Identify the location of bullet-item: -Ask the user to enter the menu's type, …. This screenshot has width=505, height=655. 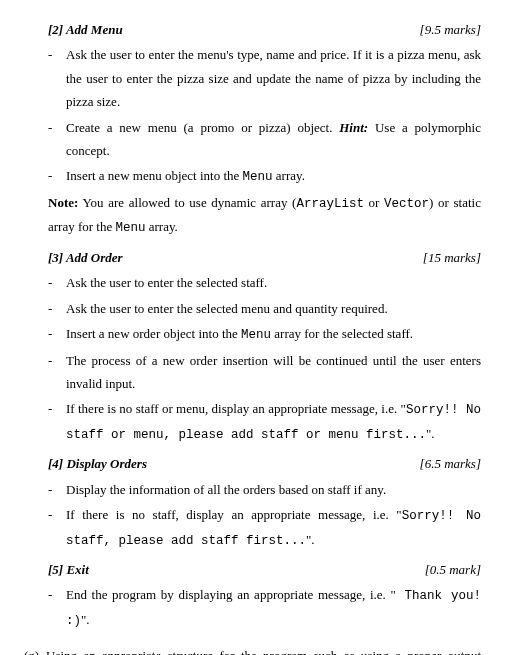
(264, 78).